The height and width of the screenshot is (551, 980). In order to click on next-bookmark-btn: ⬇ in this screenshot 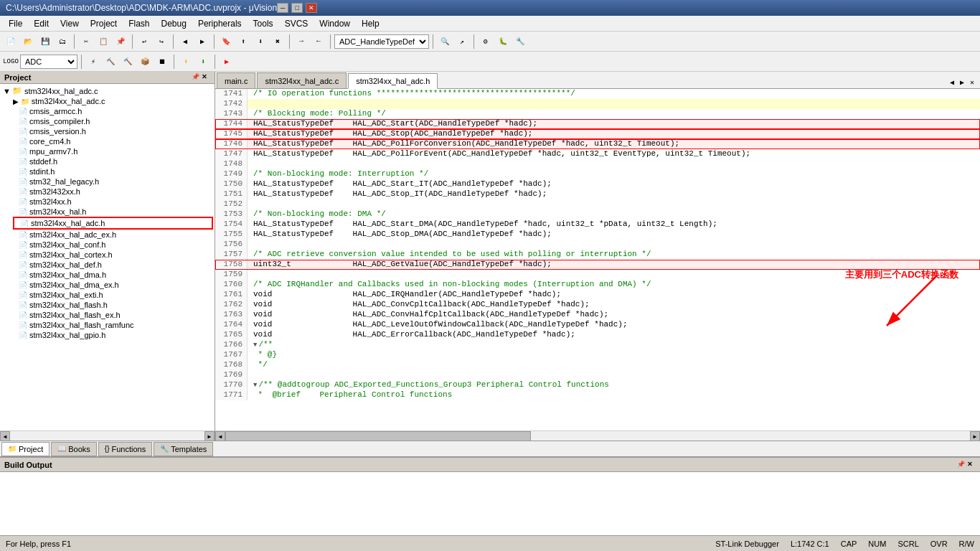, I will do `click(260, 42)`.